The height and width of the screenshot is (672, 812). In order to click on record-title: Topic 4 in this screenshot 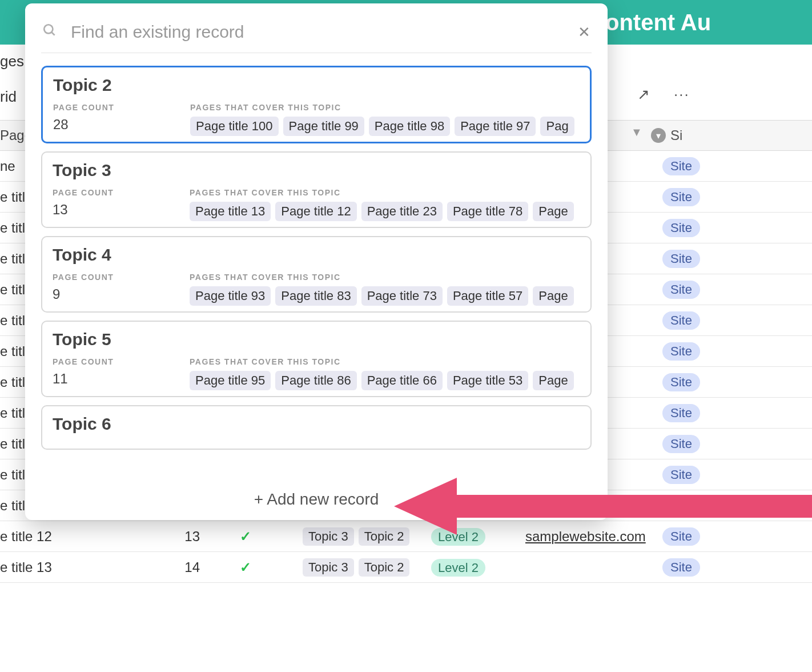, I will do `click(316, 255)`.